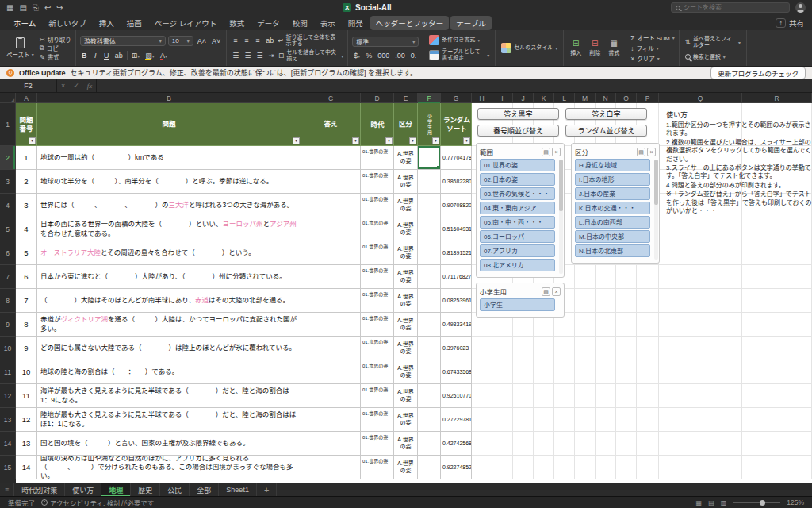 This screenshot has width=812, height=508. I want to click on cell-question: 国境の決め方は山や湖などの自然のほかに、アフリカに多く見られる（ 、 ）で分けら…, so click(170, 468).